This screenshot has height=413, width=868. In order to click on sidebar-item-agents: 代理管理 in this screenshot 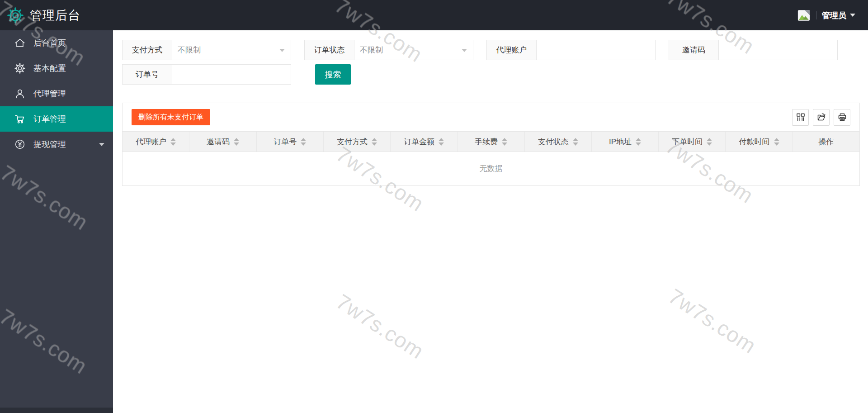, I will do `click(57, 94)`.